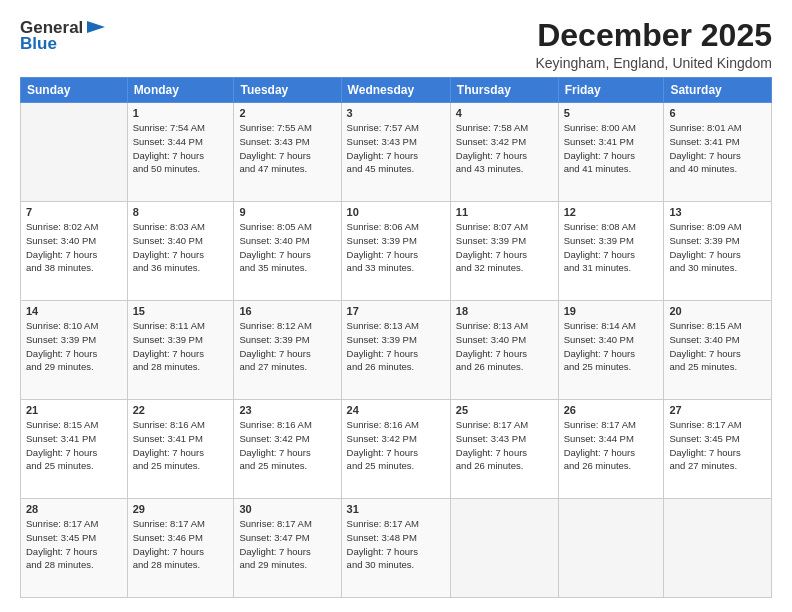  I want to click on table-row: 7Sunrise: 8:02 AM Sunset: 3:40 PM Daylig…, so click(74, 252).